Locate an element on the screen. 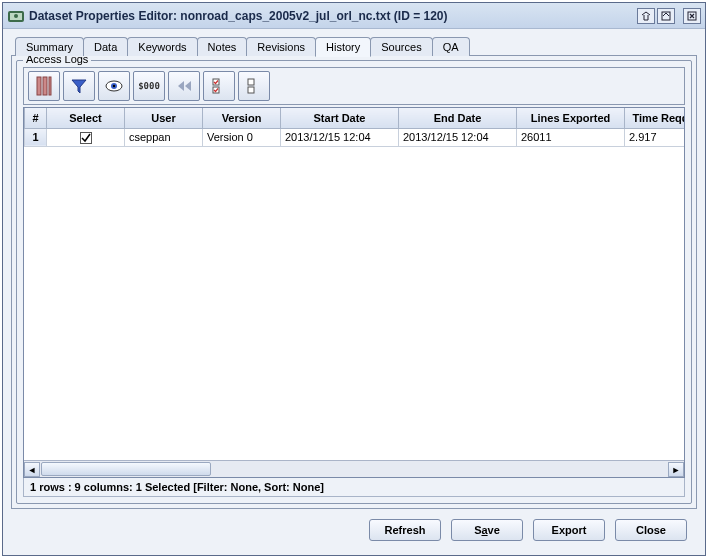  titlebar: Dataset Properties Editor: nonroad_caps_… is located at coordinates (354, 16).